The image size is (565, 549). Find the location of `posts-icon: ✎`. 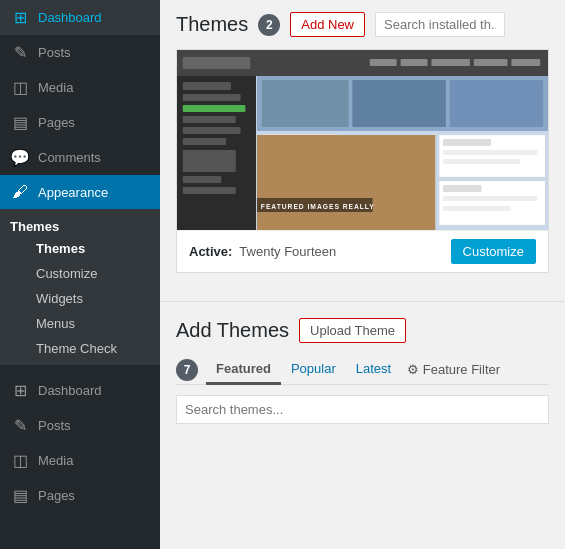

posts-icon: ✎ is located at coordinates (20, 52).